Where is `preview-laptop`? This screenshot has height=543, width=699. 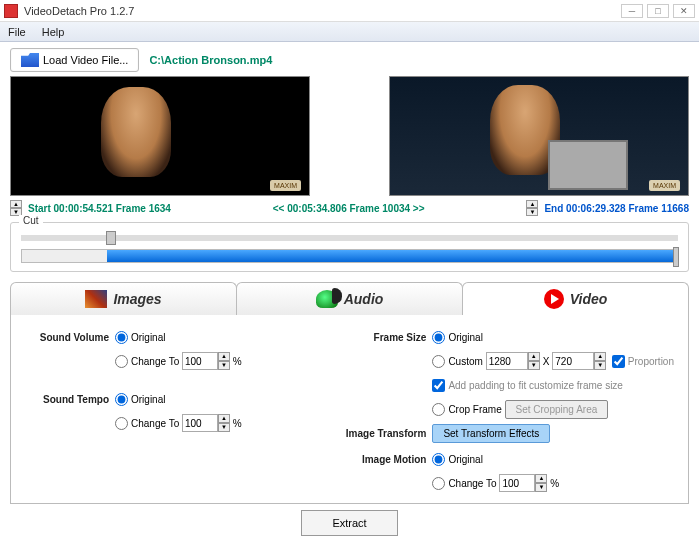 preview-laptop is located at coordinates (588, 165).